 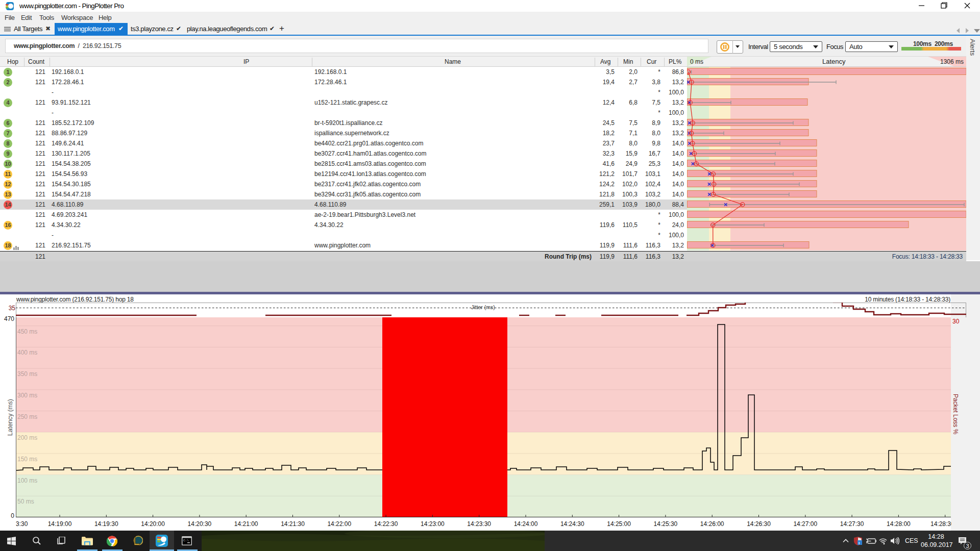 What do you see at coordinates (28, 395) in the screenshot?
I see `svg-text: 300 ms` at bounding box center [28, 395].